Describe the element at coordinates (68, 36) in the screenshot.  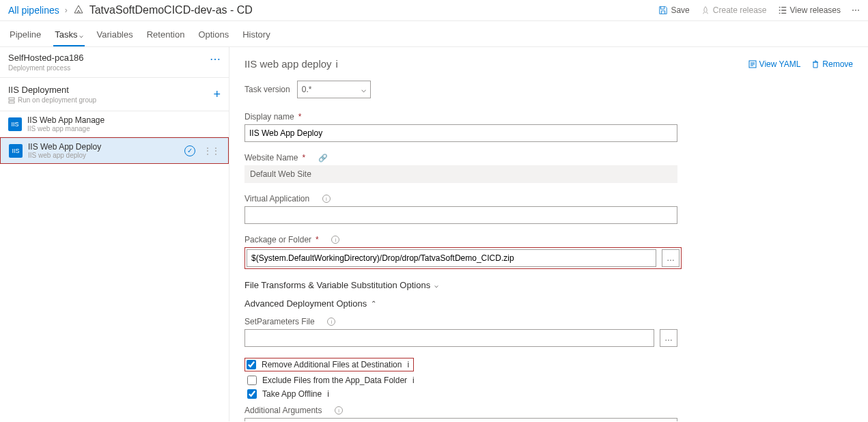
I see `tab-tasks: Tasks⌵` at that location.